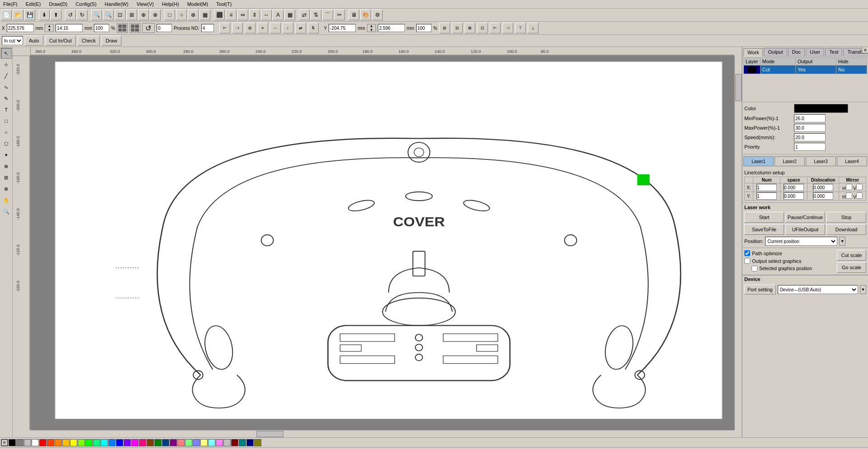  What do you see at coordinates (20, 28) in the screenshot?
I see `x-value-input` at bounding box center [20, 28].